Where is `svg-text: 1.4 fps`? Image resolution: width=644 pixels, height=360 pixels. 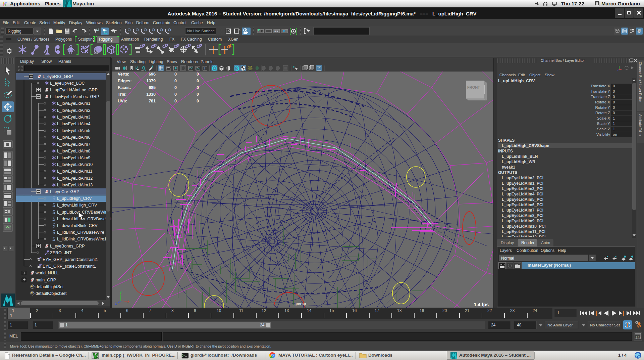
svg-text: 1.4 fps is located at coordinates (482, 305).